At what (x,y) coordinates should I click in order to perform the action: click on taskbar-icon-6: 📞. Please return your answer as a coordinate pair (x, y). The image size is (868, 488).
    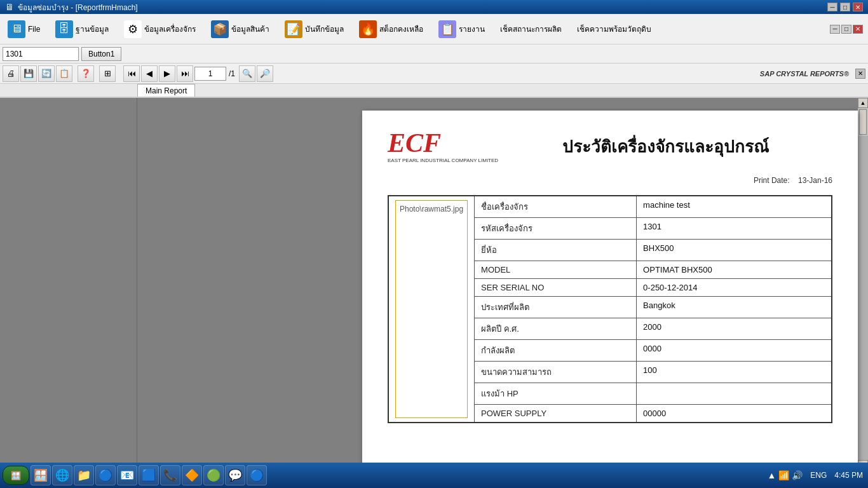
    Looking at the image, I should click on (170, 475).